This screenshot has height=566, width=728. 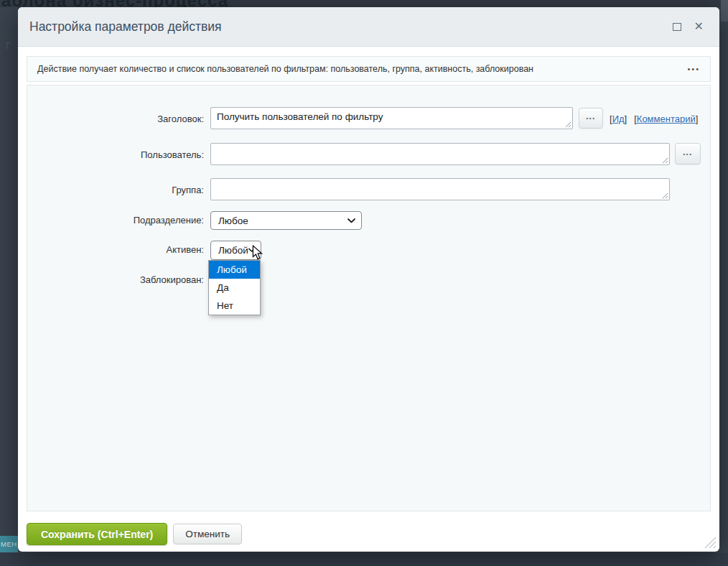 I want to click on department-select: Любое, so click(x=286, y=221).